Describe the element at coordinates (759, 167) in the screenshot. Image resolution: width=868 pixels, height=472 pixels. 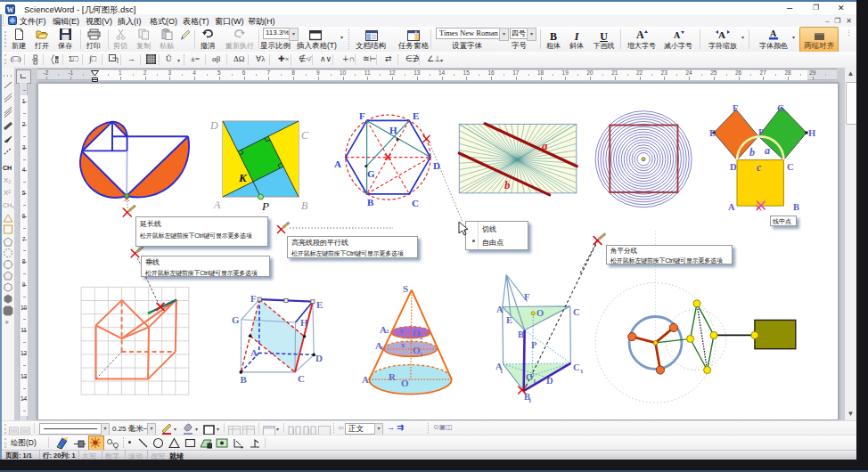
I see `svg-text: c` at that location.